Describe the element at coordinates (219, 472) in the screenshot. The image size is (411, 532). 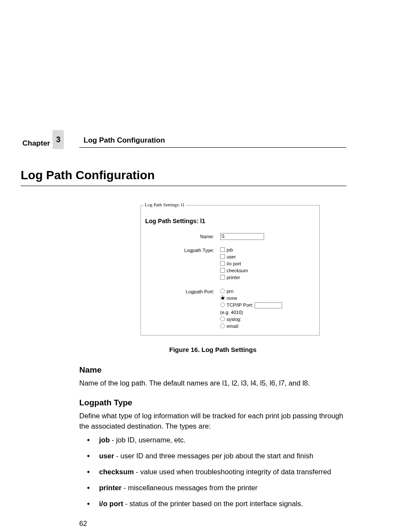
I see `list-item: checksum - value used when troubleshooti…` at that location.